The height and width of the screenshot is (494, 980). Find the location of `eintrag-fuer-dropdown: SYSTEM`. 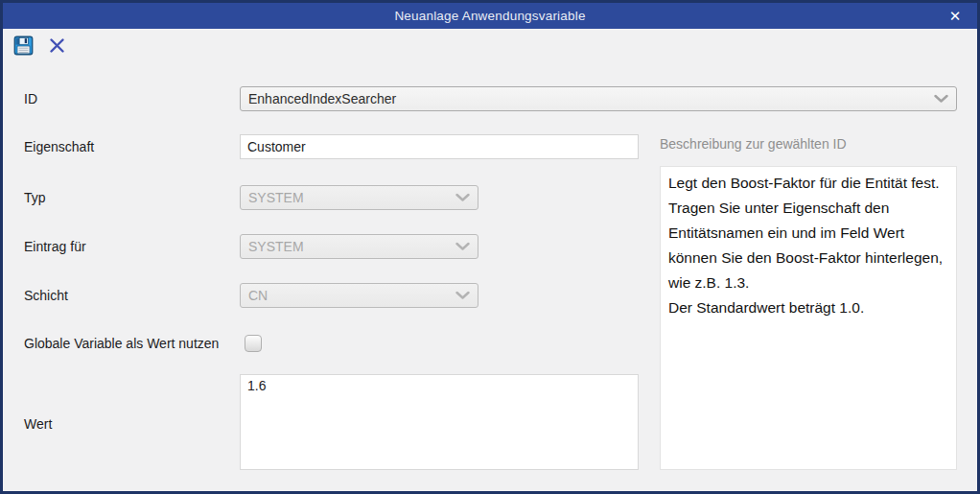

eintrag-fuer-dropdown: SYSTEM is located at coordinates (359, 247).